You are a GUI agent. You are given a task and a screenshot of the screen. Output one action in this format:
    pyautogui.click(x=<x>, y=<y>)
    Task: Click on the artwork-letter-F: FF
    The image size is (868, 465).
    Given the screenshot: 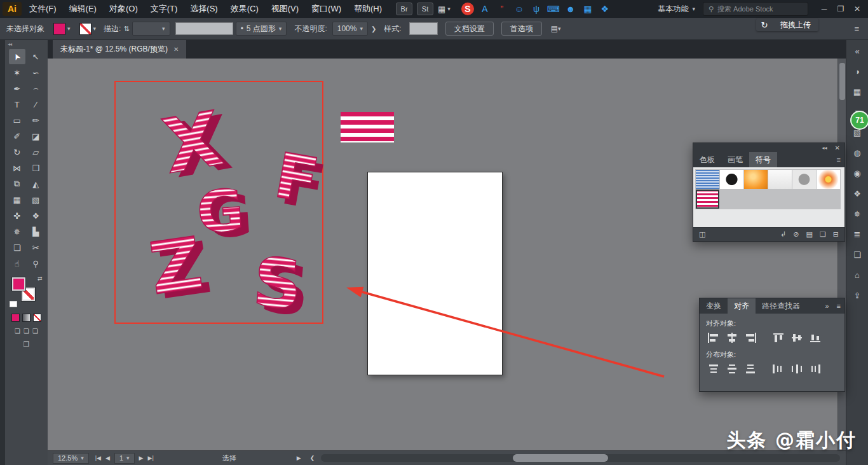 What is the action you would take?
    pyautogui.click(x=298, y=182)
    